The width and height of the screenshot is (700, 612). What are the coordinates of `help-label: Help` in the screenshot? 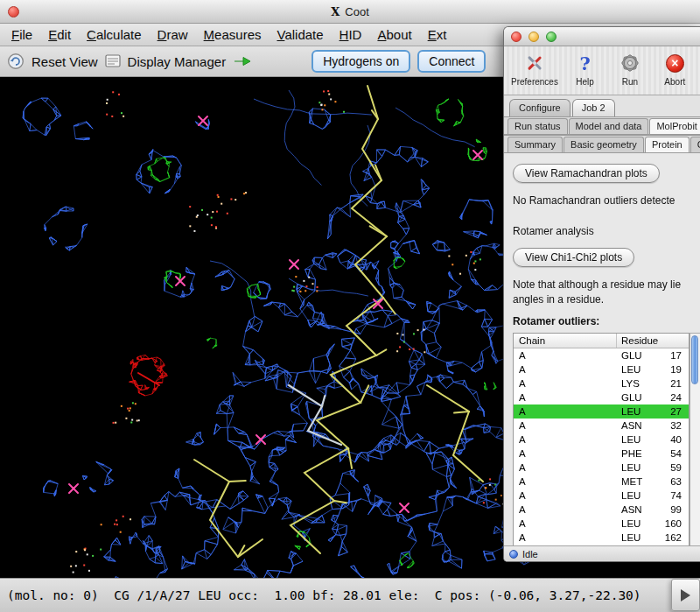 It's located at (584, 82).